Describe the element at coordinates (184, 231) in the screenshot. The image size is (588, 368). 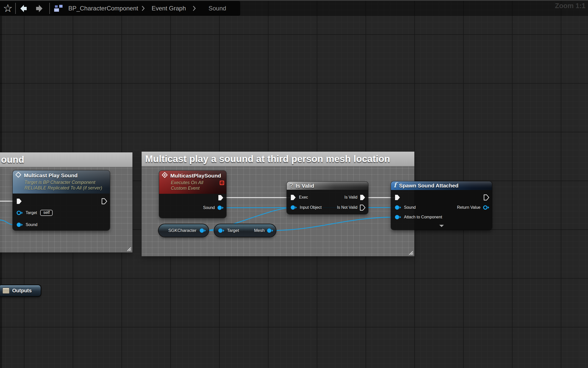
I see `node-sgkcharacter: SGKCharacter` at that location.